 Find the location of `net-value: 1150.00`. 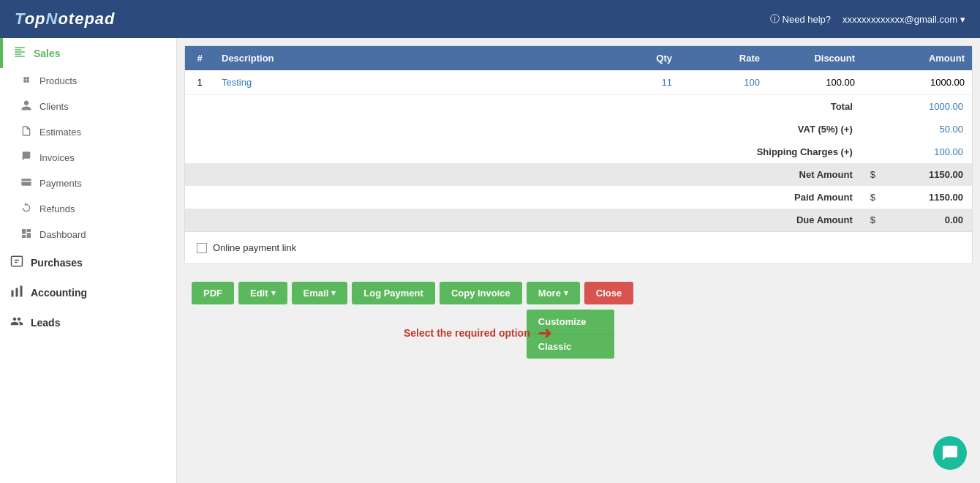

net-value: 1150.00 is located at coordinates (928, 174).